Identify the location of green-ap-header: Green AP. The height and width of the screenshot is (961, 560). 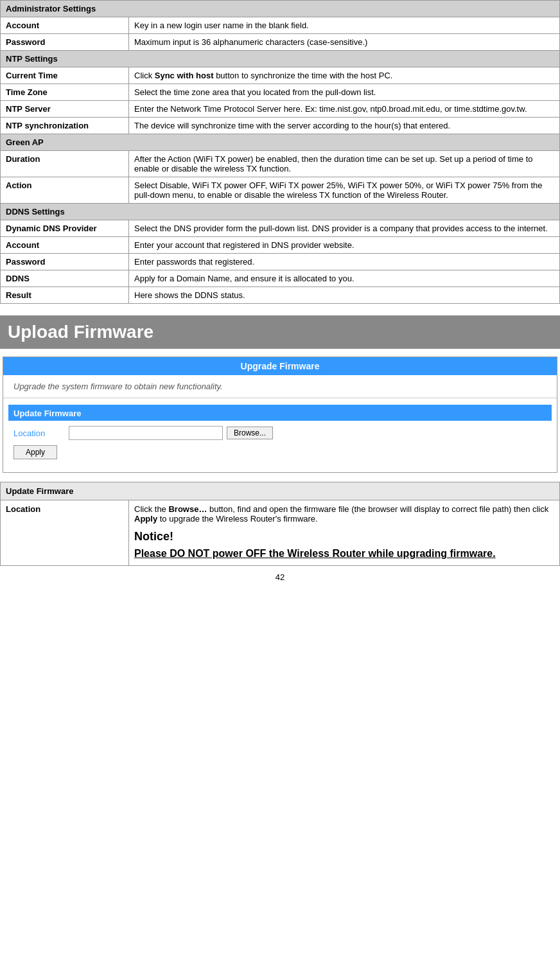
(280, 143).